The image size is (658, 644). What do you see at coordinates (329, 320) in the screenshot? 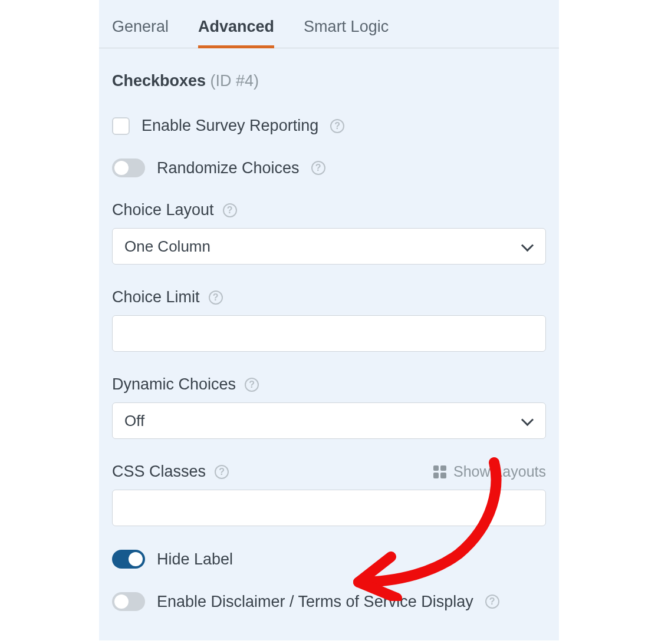
I see `choice-limit-field: Choice Limit` at bounding box center [329, 320].